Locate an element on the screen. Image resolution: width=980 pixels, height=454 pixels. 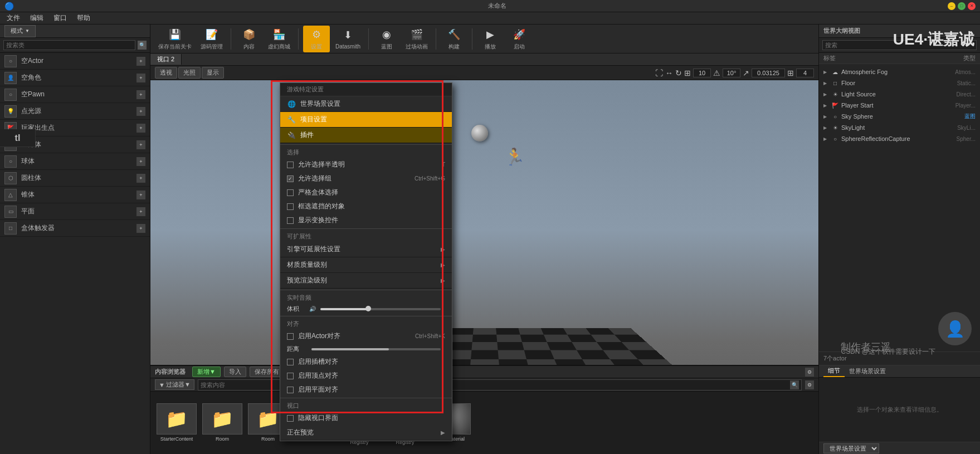
box-trigger-add-button: + is located at coordinates (141, 228).